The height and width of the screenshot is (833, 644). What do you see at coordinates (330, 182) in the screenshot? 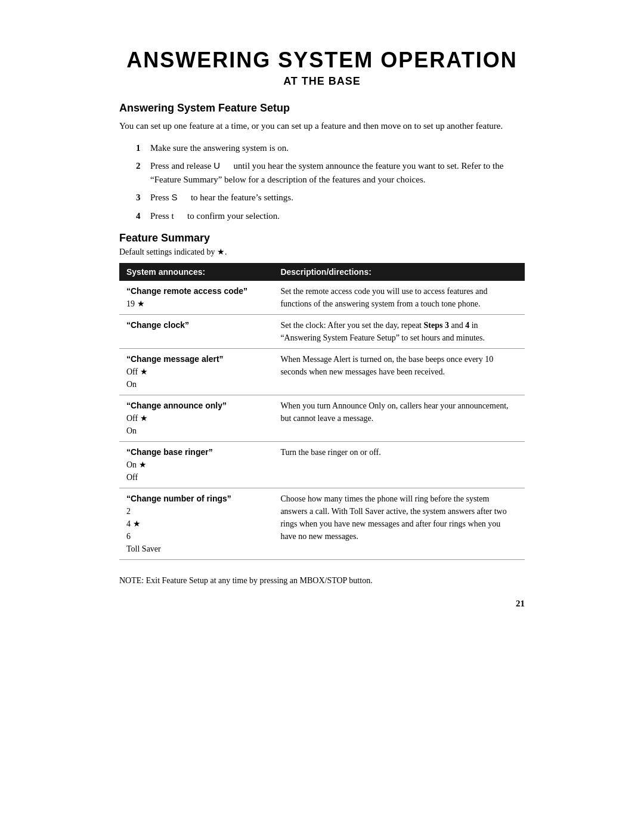
I see `steps-list: 1 Make sure the answering system is on. …` at bounding box center [330, 182].